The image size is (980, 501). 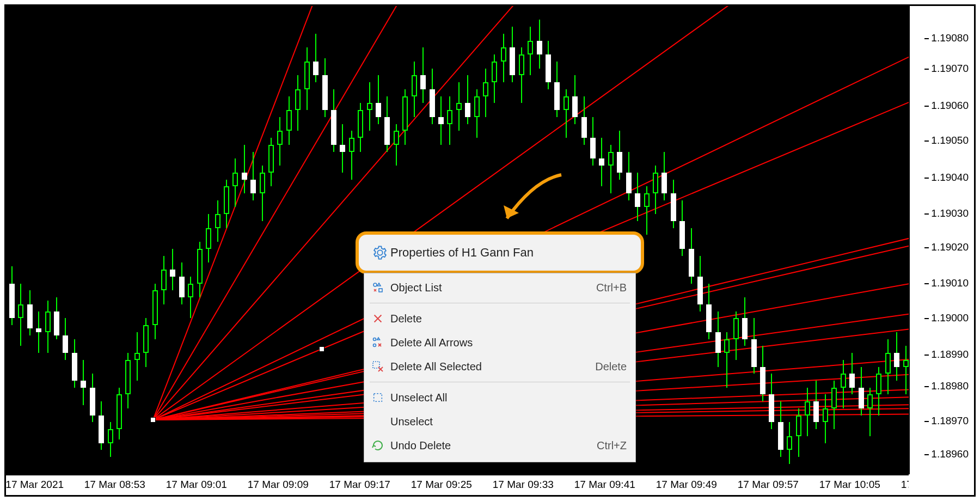 What do you see at coordinates (378, 319) in the screenshot?
I see `x-icon` at bounding box center [378, 319].